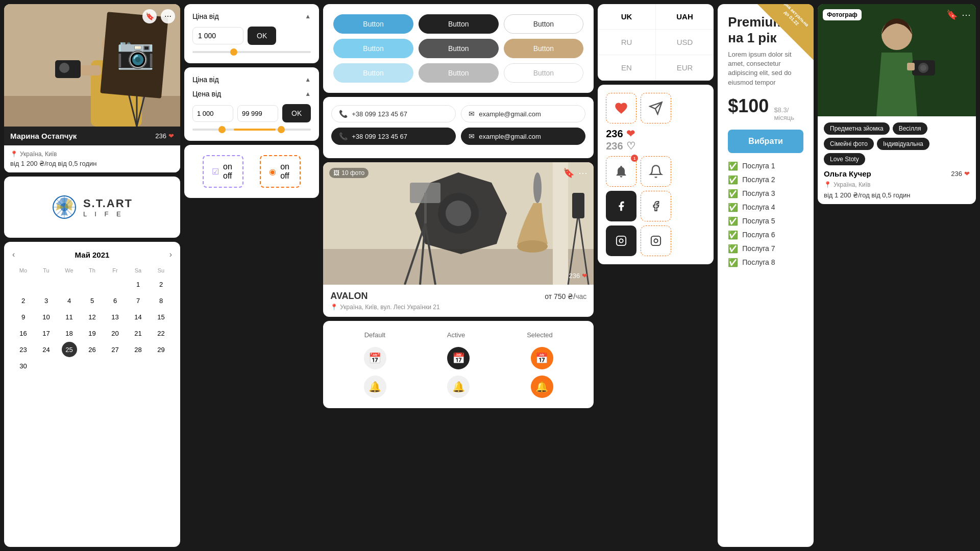 This screenshot has height=551, width=980. I want to click on toggle-bell-selected: 🔔, so click(542, 387).